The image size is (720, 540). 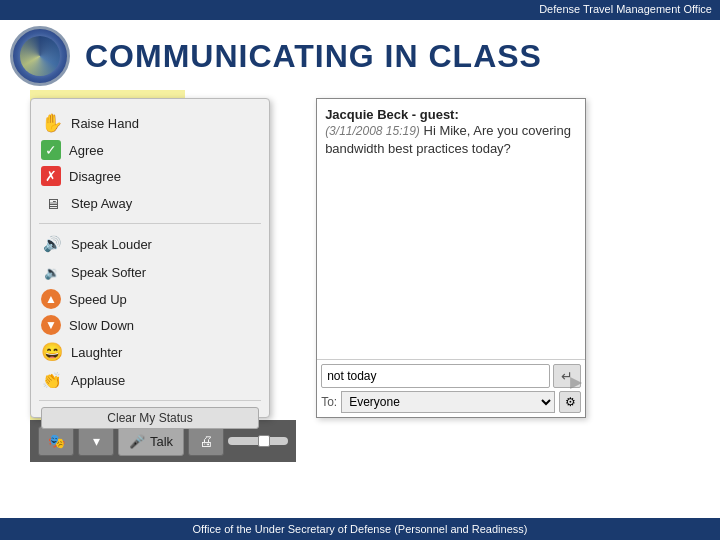 What do you see at coordinates (151, 441) in the screenshot?
I see `talk-button: 🎤 Talk` at bounding box center [151, 441].